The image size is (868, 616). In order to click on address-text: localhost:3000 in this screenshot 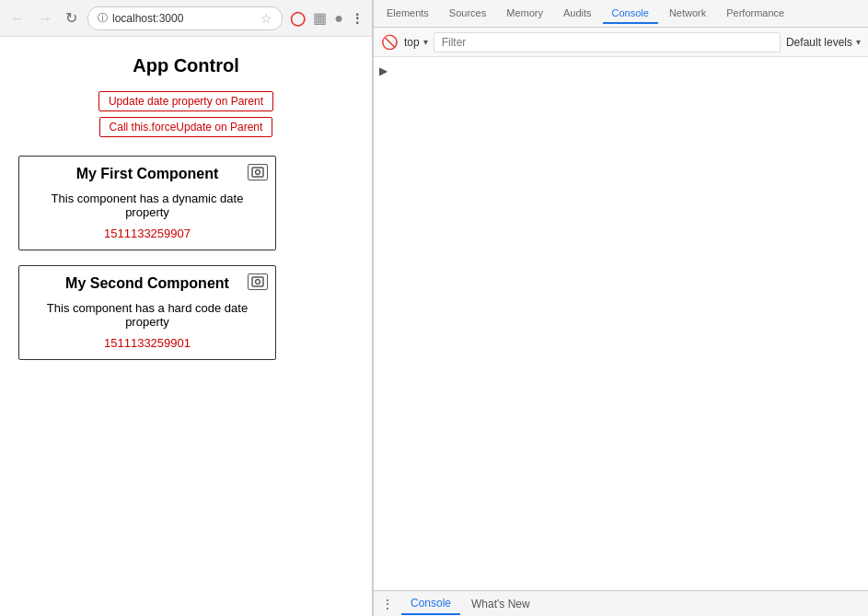, I will do `click(184, 18)`.